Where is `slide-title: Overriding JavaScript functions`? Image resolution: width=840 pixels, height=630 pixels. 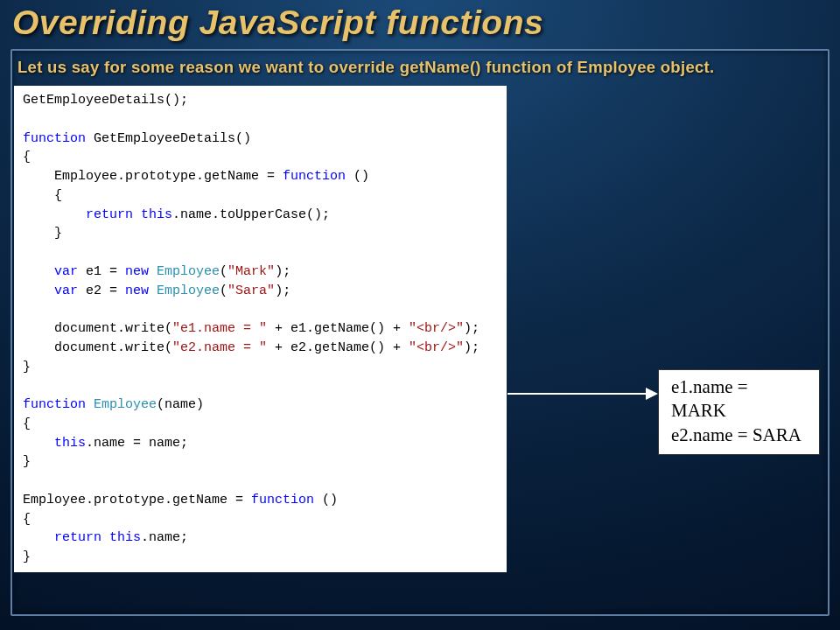
slide-title: Overriding JavaScript functions is located at coordinates (420, 24).